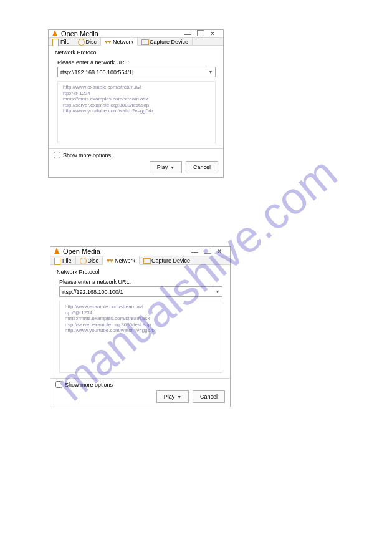 Image resolution: width=392 pixels, height=557 pixels. Describe the element at coordinates (136, 292) in the screenshot. I see `url-value: rtsp://192.168.100.100/1` at that location.